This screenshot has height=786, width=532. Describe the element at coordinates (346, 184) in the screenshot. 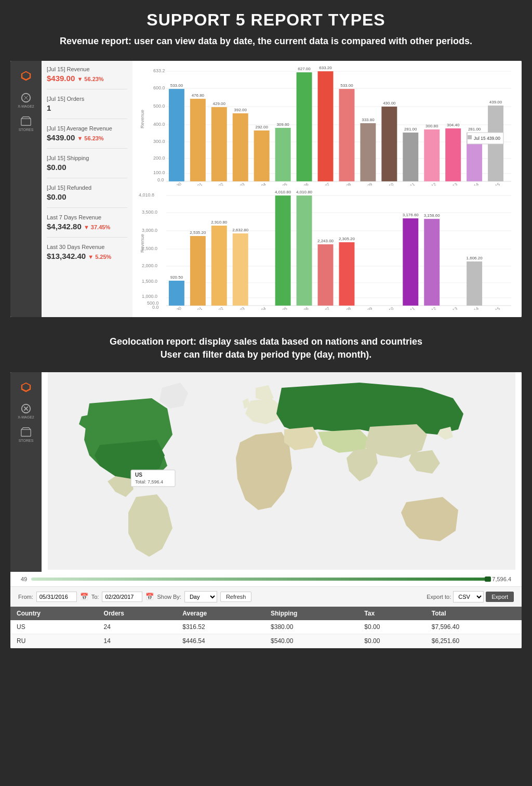

I see `svg-text: Jul 08` at that location.